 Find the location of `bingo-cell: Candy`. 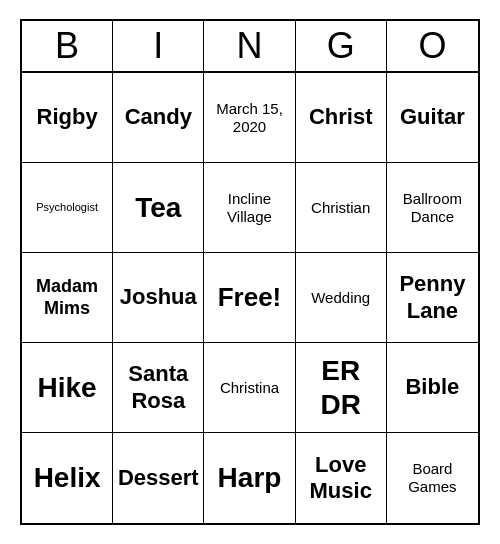

bingo-cell: Candy is located at coordinates (158, 118).